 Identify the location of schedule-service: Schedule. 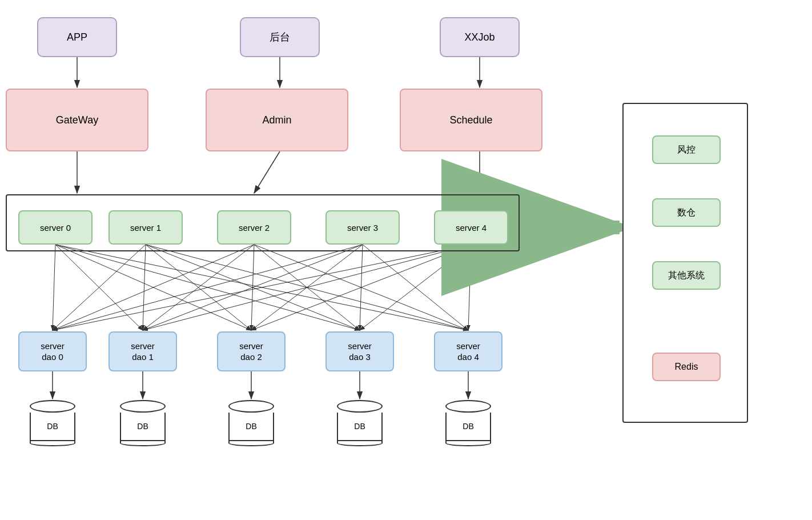
(471, 120).